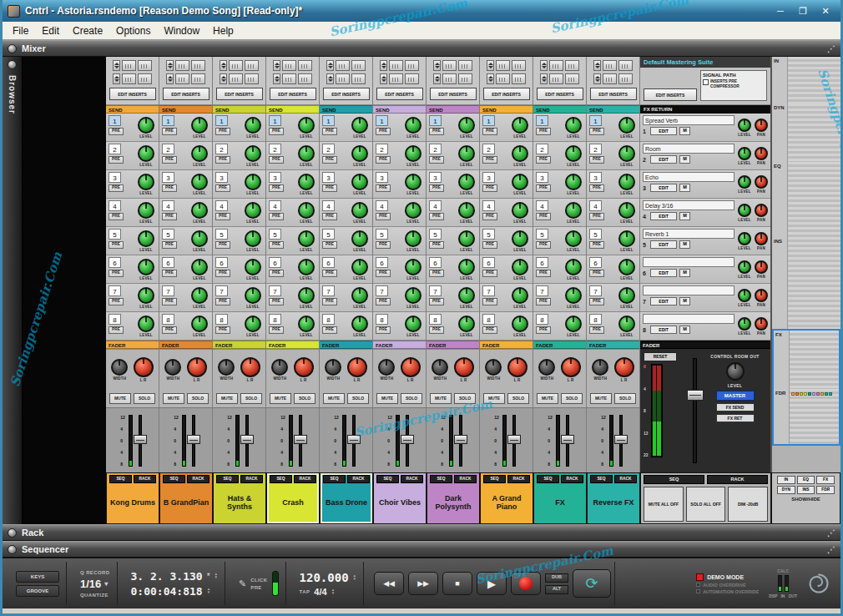 The height and width of the screenshot is (616, 843). What do you see at coordinates (706, 82) in the screenshot?
I see `inserts-pre-compressor-checkbox` at bounding box center [706, 82].